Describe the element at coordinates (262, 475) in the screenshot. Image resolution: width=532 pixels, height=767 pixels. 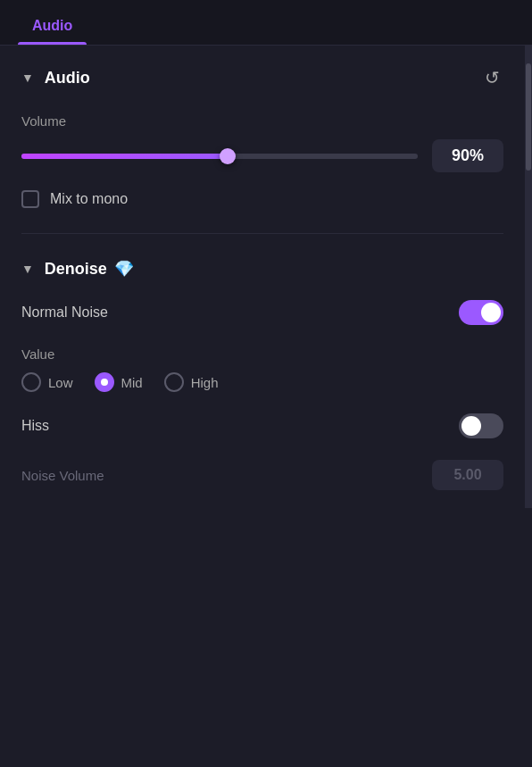
I see `noise-volume-row: Noise Volume 5.00` at that location.